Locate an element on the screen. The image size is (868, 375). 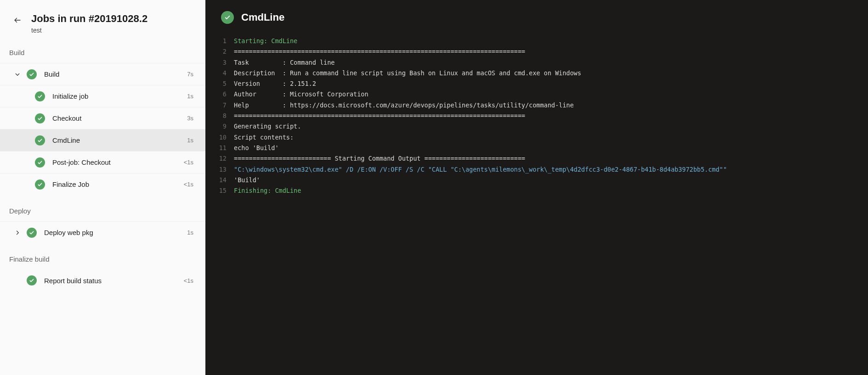
step-label: CmdLine is located at coordinates (66, 140).